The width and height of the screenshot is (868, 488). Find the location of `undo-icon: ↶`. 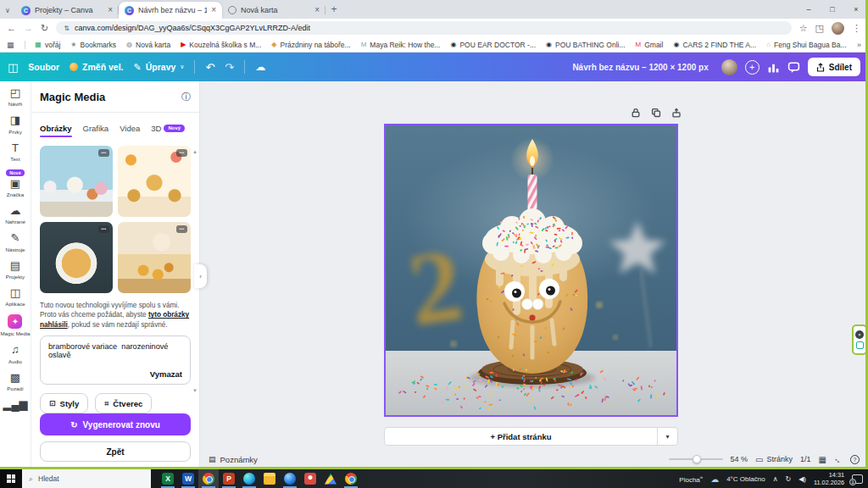

undo-icon: ↶ is located at coordinates (210, 68).